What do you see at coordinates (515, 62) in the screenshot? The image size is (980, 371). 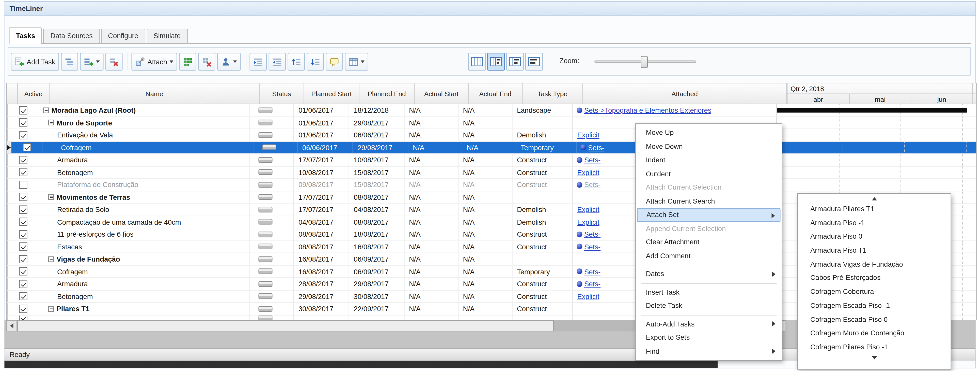 I see `view-mode-gantt-wide-button` at bounding box center [515, 62].